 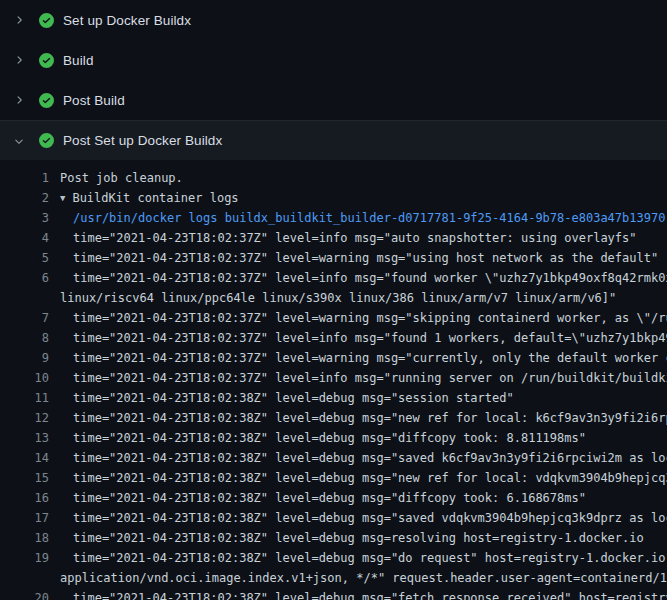 What do you see at coordinates (334, 538) in the screenshot?
I see `log-line: 18 time="2021-04-23T18:02:38Z" level=deb…` at bounding box center [334, 538].